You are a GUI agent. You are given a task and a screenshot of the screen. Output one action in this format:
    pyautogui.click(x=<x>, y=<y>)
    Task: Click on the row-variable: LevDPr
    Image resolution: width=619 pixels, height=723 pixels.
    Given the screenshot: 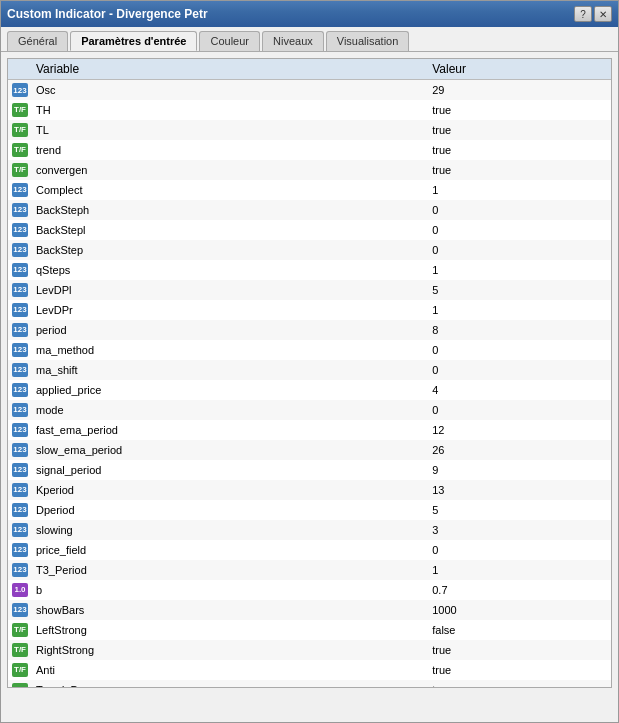 What is the action you would take?
    pyautogui.click(x=228, y=310)
    